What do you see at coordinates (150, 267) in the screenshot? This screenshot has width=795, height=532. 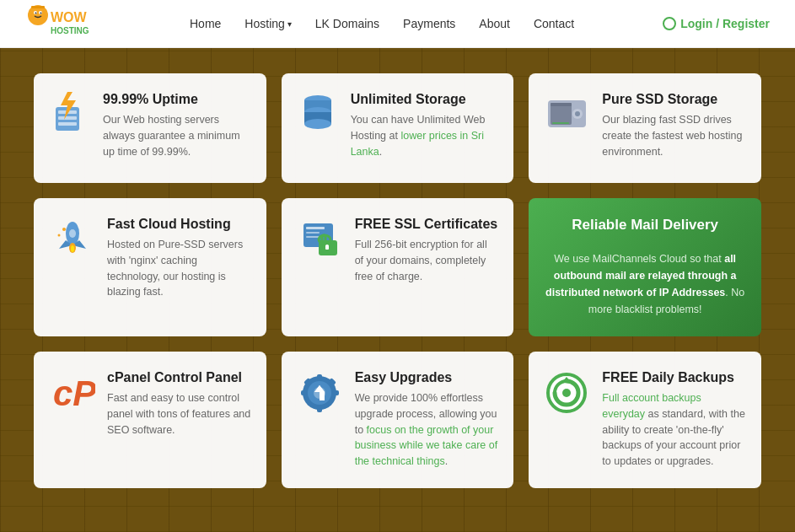 I see `feature-card-cloud: Fast Cloud Hosting Hosted on Pure-SSD se…` at bounding box center [150, 267].